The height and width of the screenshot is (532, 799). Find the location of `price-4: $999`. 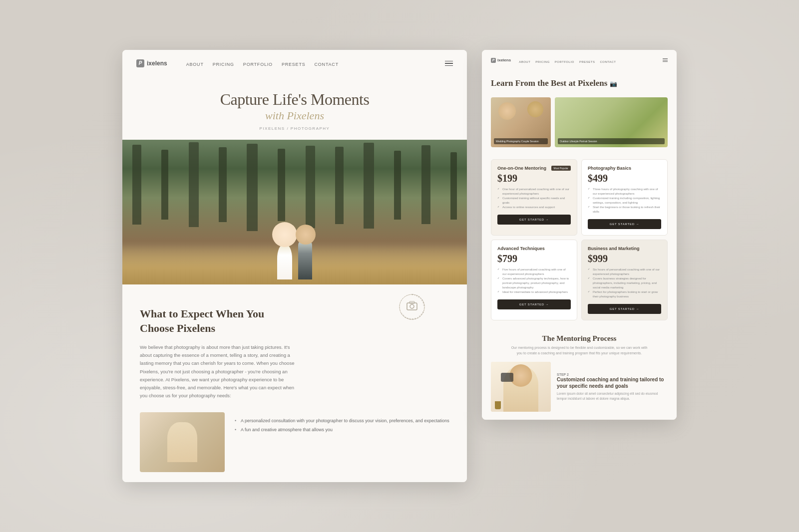

price-4: $999 is located at coordinates (624, 259).